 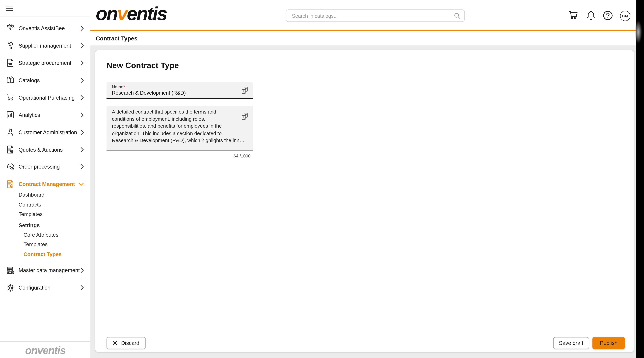 What do you see at coordinates (41, 235) in the screenshot?
I see `sidebar-item-label: Core Attributes` at bounding box center [41, 235].